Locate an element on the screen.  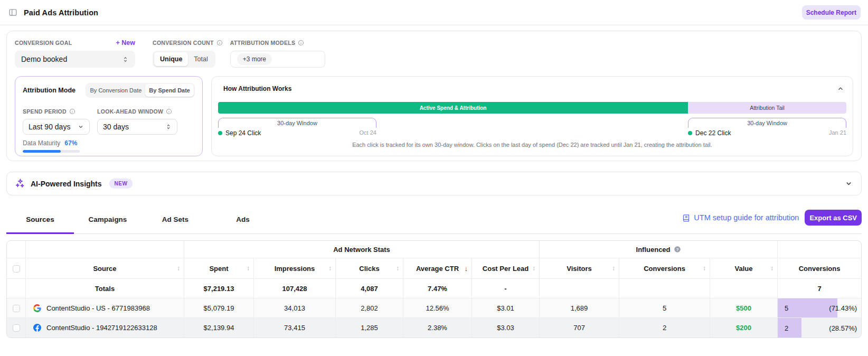
source-name: ContentStudio - 1942719122633128 is located at coordinates (102, 327).